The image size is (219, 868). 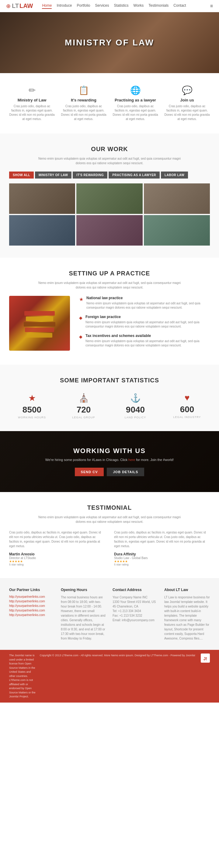 What do you see at coordinates (135, 616) in the screenshot?
I see `footer-contact-fax: Fax: +1 213 534 3232` at bounding box center [135, 616].